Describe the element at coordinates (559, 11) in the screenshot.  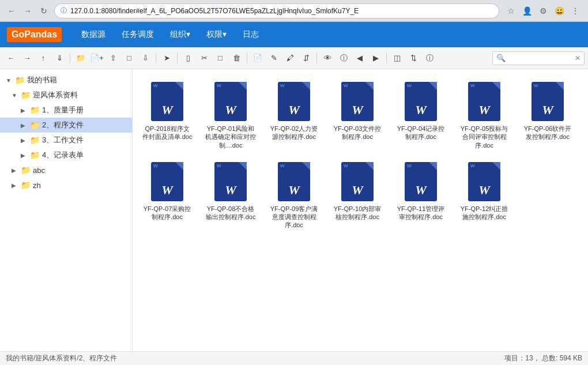
I see `emoji-button: 😀` at that location.